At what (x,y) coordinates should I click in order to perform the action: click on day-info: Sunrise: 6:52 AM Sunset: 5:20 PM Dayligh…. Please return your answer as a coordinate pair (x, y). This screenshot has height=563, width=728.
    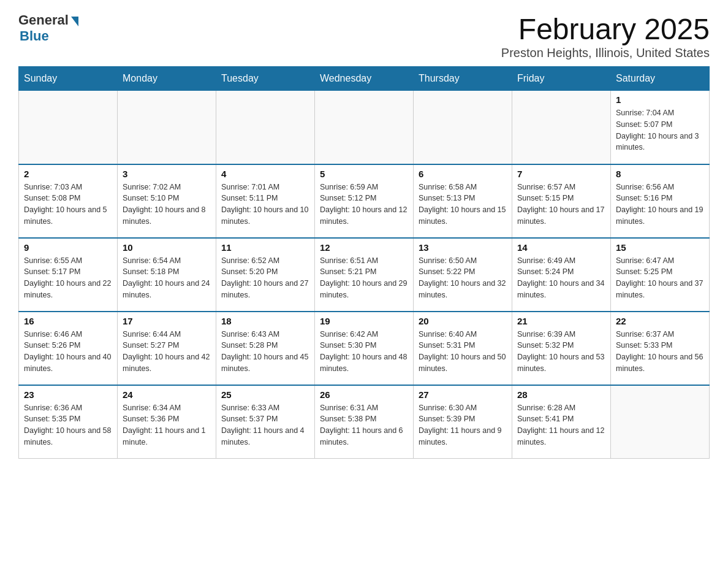
    Looking at the image, I should click on (265, 278).